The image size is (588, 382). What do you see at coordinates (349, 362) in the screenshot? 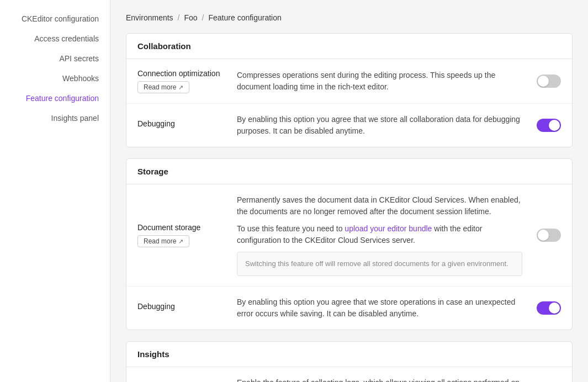
I see `section-insights: InsightsBusiness logsEnable the feature …` at bounding box center [349, 362].